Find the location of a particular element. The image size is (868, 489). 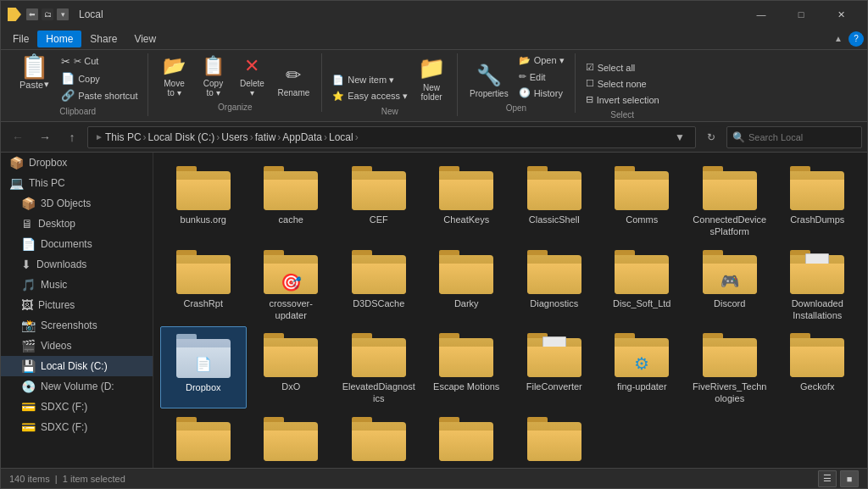

file-item-comms: Comms is located at coordinates (643, 200).